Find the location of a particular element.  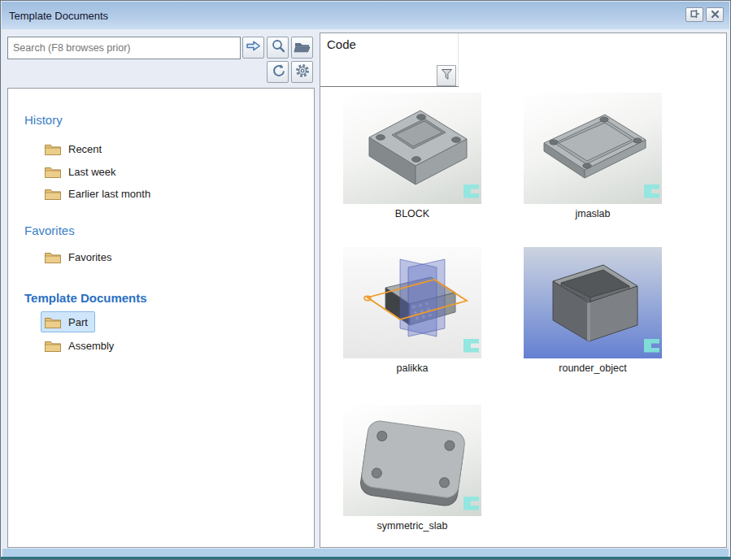

search-go-button is located at coordinates (254, 47).